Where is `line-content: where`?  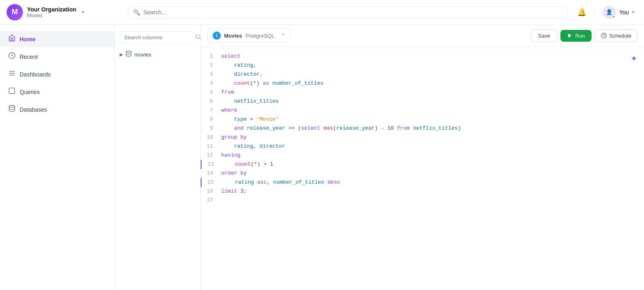
line-content: where is located at coordinates (433, 110).